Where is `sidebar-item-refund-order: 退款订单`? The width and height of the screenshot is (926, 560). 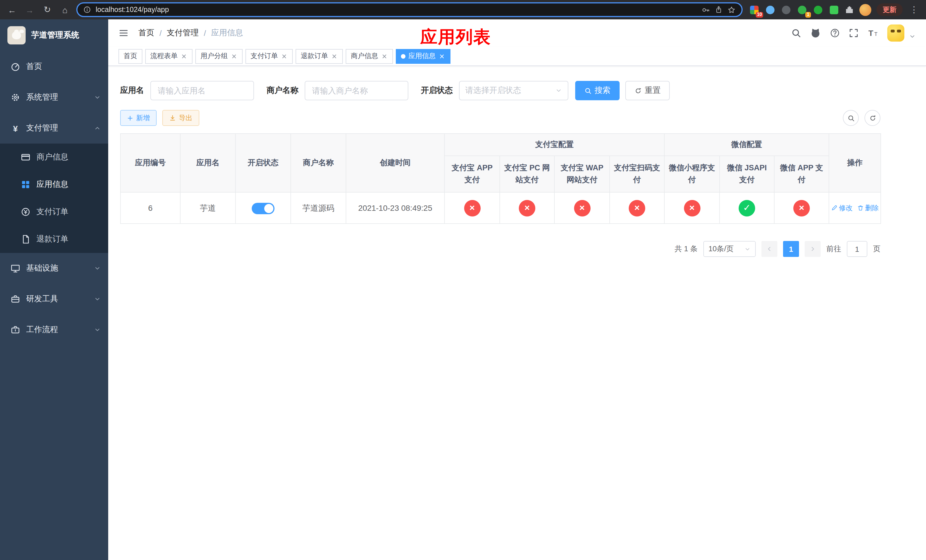
sidebar-item-refund-order: 退款订单 is located at coordinates (54, 239).